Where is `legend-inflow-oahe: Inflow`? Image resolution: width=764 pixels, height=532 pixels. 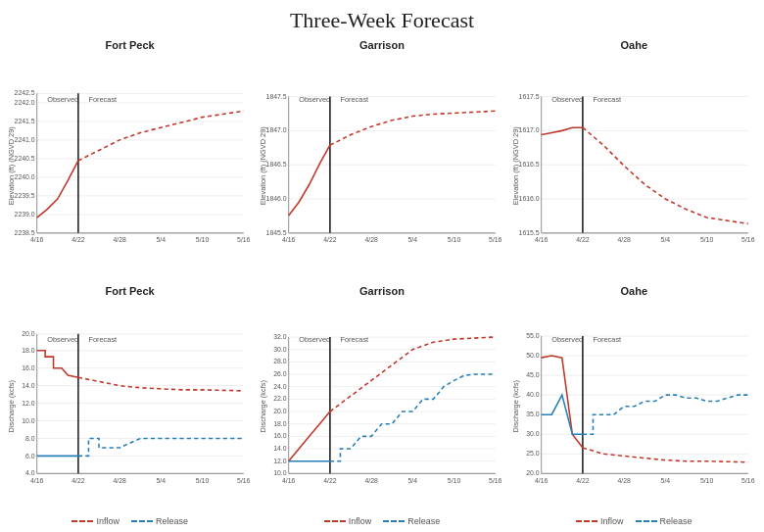
legend-inflow-oahe: Inflow is located at coordinates (599, 521).